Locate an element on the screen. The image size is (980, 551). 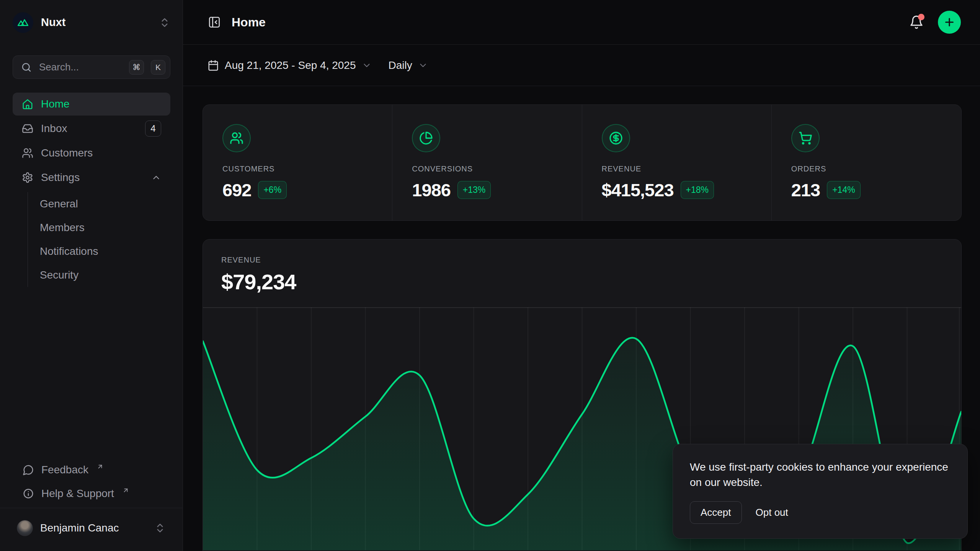
chevron-up-icon is located at coordinates (156, 178).